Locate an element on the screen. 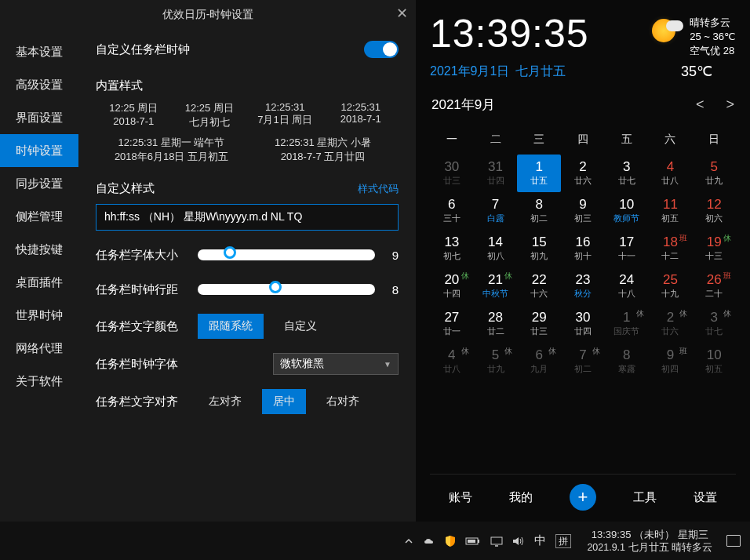 The width and height of the screenshot is (750, 560). calendar-cell: 9初三 is located at coordinates (583, 211).